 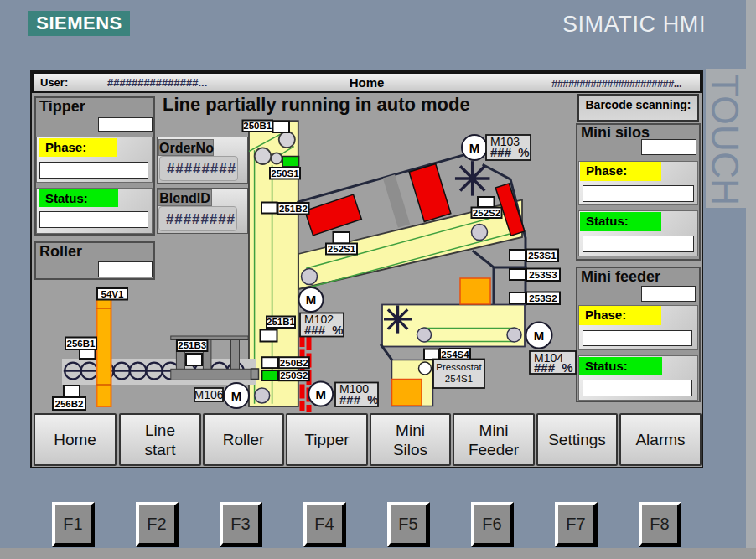 What do you see at coordinates (257, 126) in the screenshot?
I see `svg-text: 250B1` at bounding box center [257, 126].